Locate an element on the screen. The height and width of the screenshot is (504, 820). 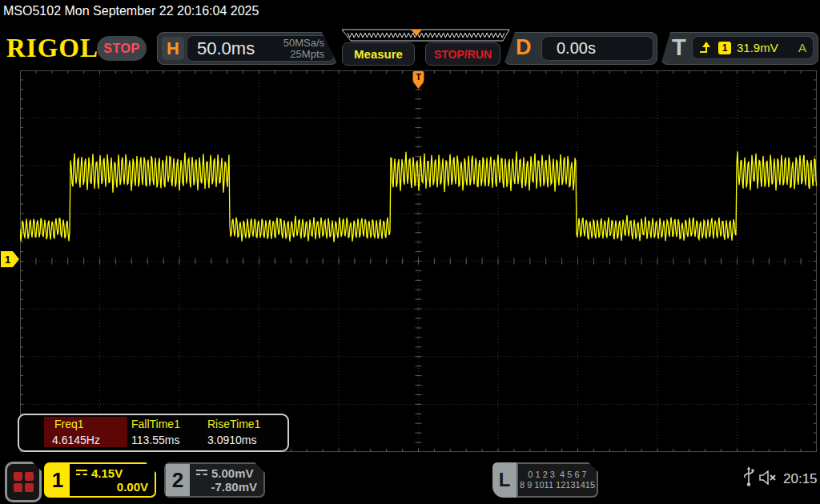
sample-rate: 50MSa/s is located at coordinates (304, 43).